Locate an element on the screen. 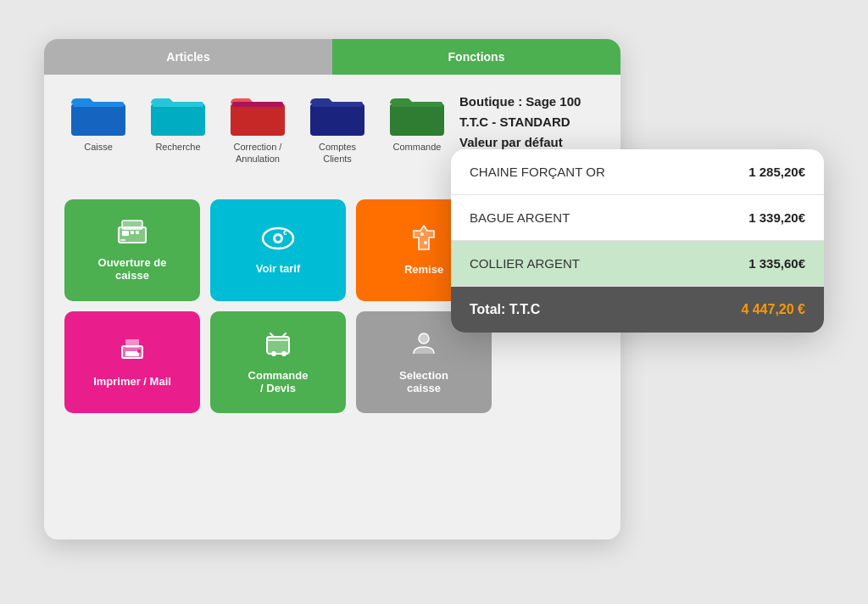 The height and width of the screenshot is (604, 868). receipt-table: CHAINE FORÇANT OR 1 285,20€ BAGUE ARGENT… is located at coordinates (637, 241).